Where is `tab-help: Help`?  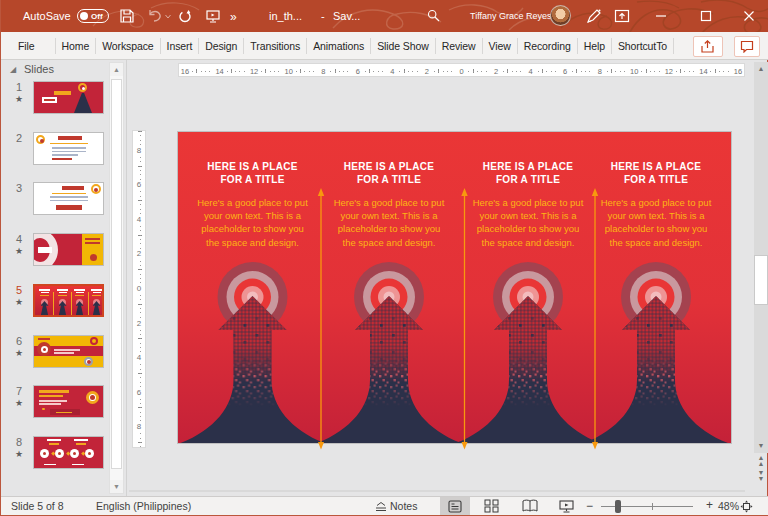 tab-help: Help is located at coordinates (595, 46).